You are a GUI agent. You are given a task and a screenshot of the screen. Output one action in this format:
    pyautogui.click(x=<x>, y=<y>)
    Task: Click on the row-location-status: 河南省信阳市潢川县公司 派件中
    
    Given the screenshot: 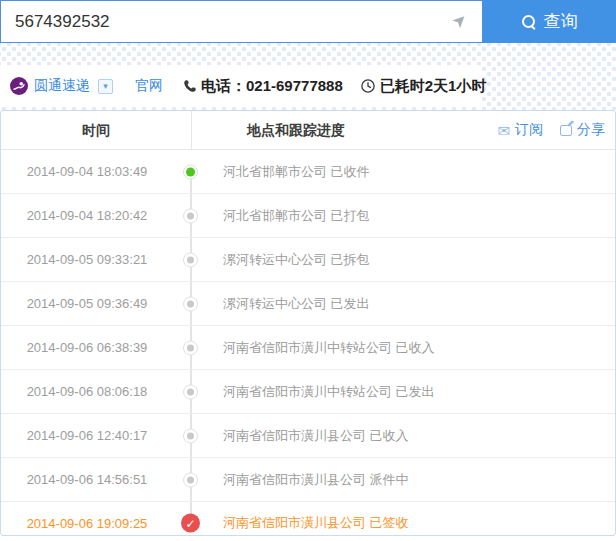 What is the action you would take?
    pyautogui.click(x=316, y=480)
    